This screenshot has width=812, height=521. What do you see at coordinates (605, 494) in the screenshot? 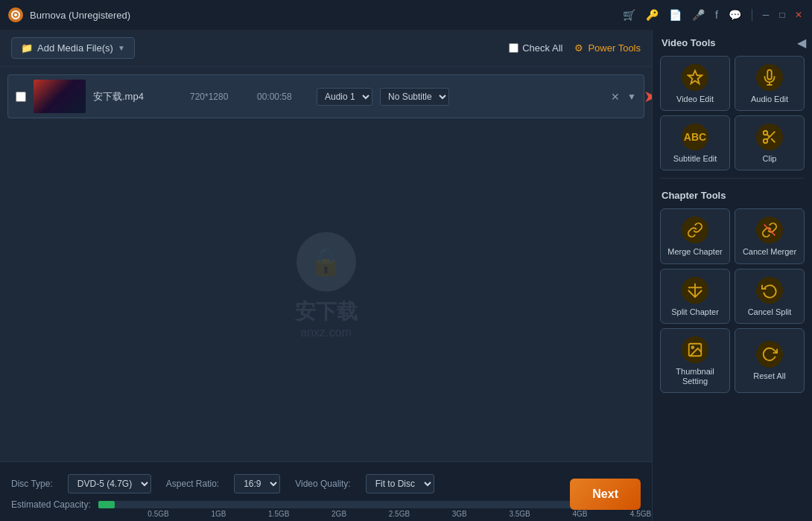
I see `next-button: Next` at bounding box center [605, 494].